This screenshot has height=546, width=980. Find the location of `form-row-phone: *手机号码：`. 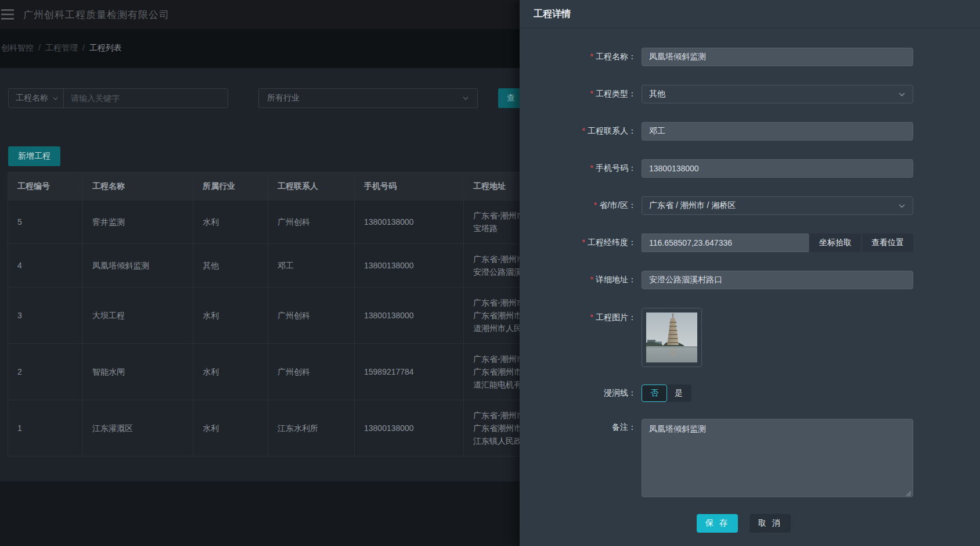

form-row-phone: *手机号码： is located at coordinates (750, 168).